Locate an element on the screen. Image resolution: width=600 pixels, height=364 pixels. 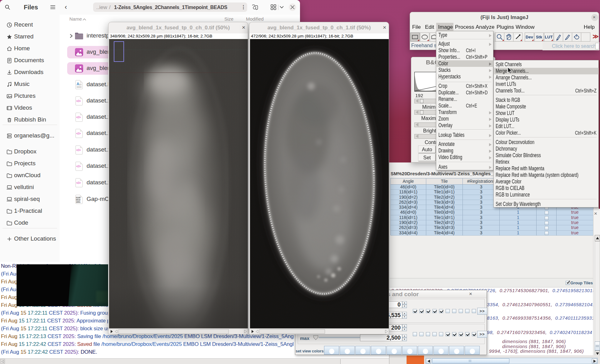
svg-text: A is located at coordinates (78, 84).